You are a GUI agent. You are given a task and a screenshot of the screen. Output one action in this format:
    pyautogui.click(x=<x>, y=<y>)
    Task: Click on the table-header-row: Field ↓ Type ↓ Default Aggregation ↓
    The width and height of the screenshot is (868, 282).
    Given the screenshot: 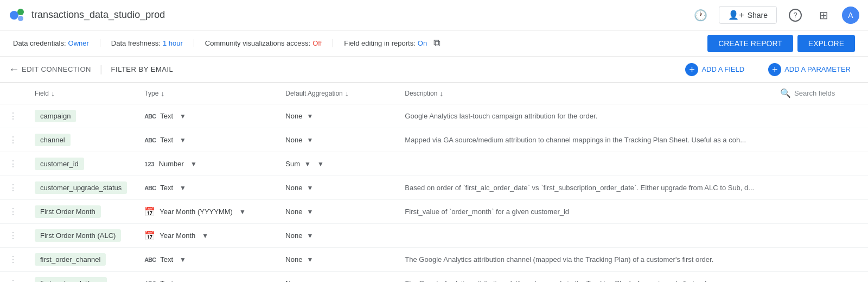 What is the action you would take?
    pyautogui.click(x=434, y=93)
    